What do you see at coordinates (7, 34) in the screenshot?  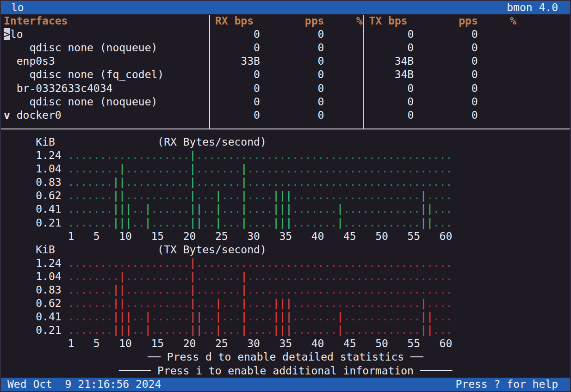 I see `selection-cursor: >` at bounding box center [7, 34].